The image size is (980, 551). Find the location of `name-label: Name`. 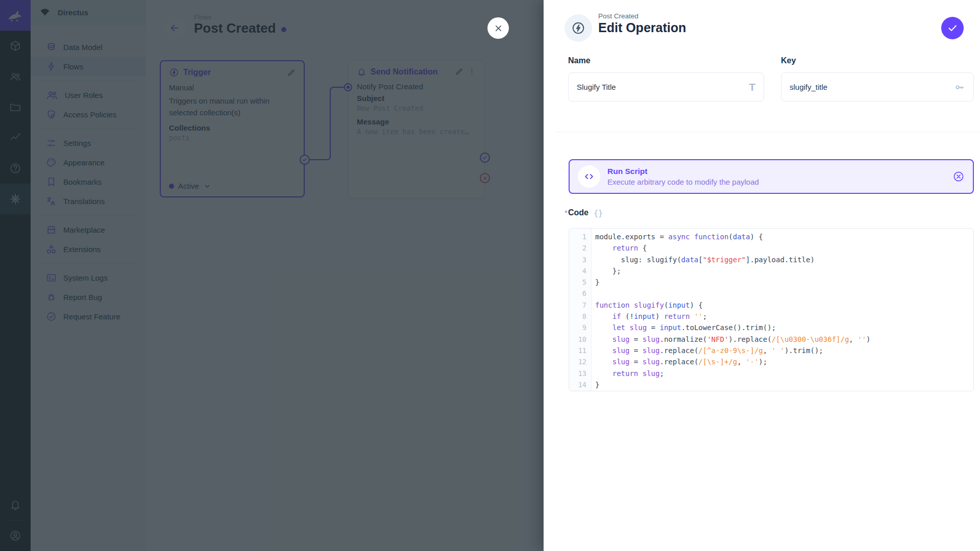

name-label: Name is located at coordinates (579, 61).